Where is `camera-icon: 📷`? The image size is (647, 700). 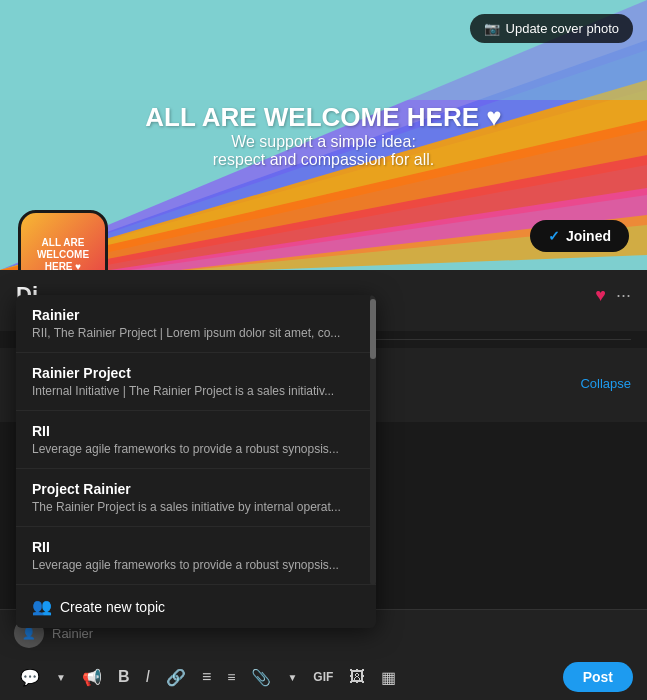
camera-icon: 📷 is located at coordinates (492, 28).